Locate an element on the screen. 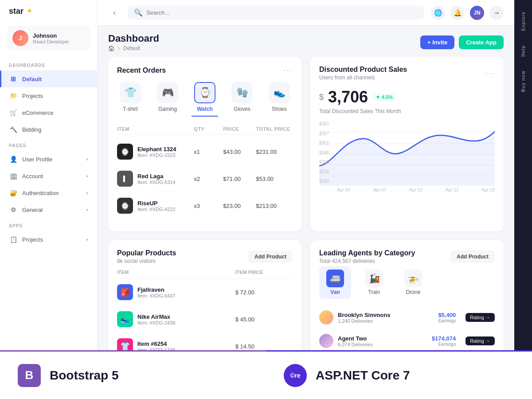 This screenshot has height=399, width=532. tab-van: 🚐 Van is located at coordinates (335, 282).